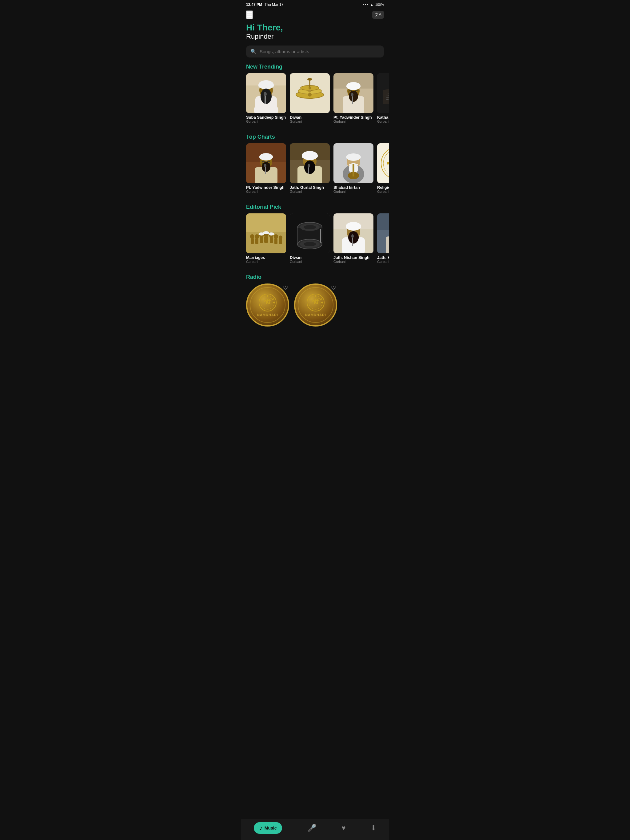 The image size is (630, 840). I want to click on search-icon: 🔍, so click(253, 52).